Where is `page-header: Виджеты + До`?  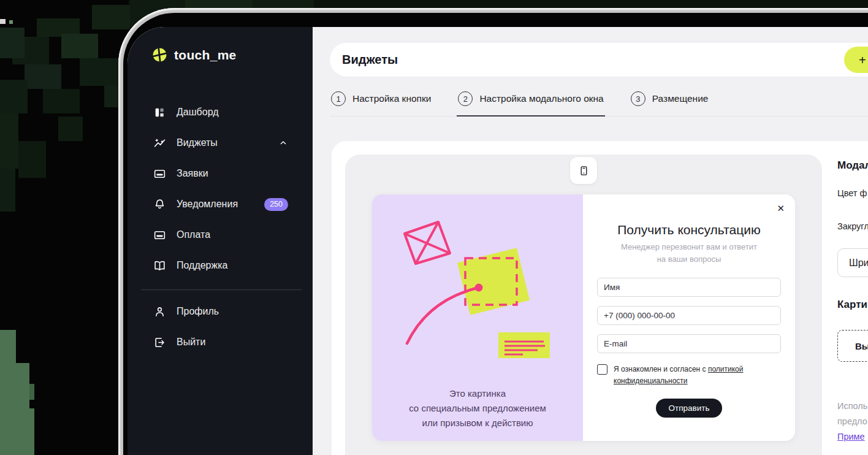
page-header: Виджеты + До is located at coordinates (599, 60).